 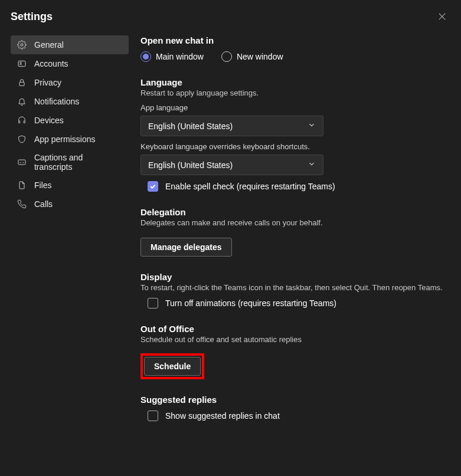 I want to click on animations-row: Turn off animations (requires restarting…, so click(x=296, y=303).